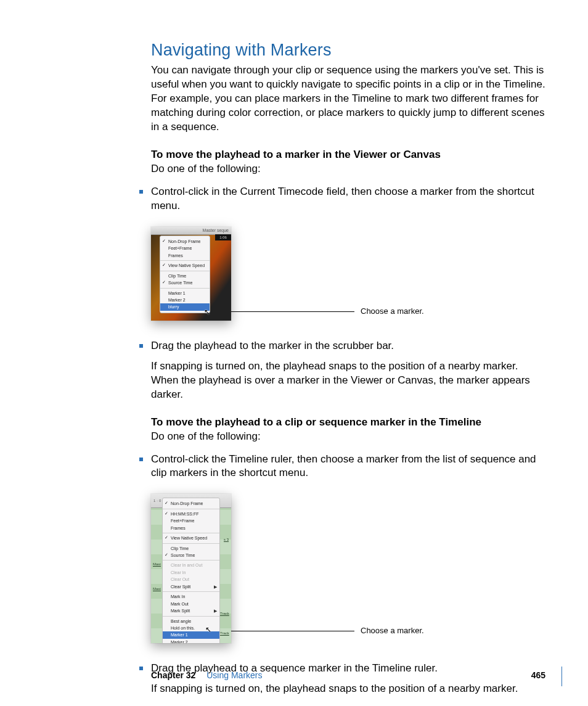 This screenshot has height=706, width=588. Describe the element at coordinates (343, 199) in the screenshot. I see `bullet-text: Control-click in the Current Timecode fi…` at that location.